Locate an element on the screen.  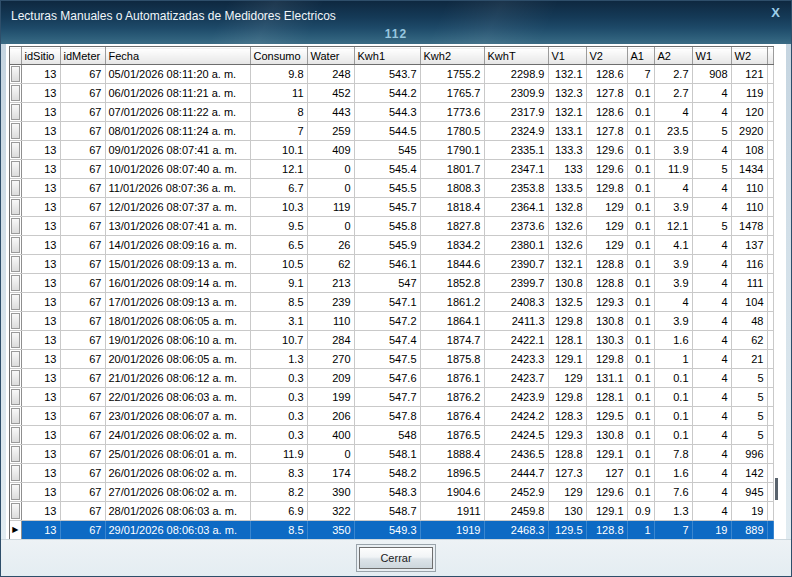
table-row: 136720/01/2026 08:06:05 a. m.1.3270547.5… is located at coordinates (392, 360).